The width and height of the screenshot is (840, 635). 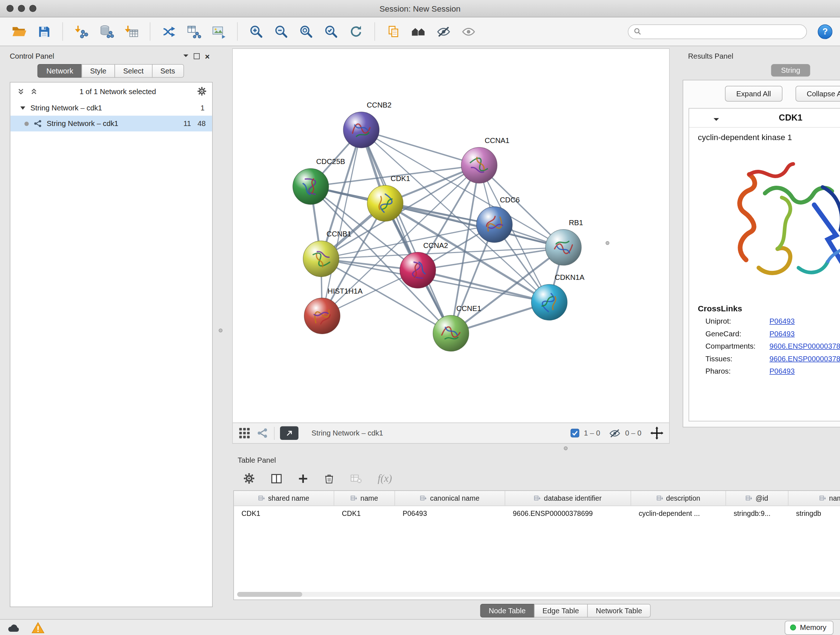 What do you see at coordinates (619, 610) in the screenshot?
I see `tab-network-table: Network Table` at bounding box center [619, 610].